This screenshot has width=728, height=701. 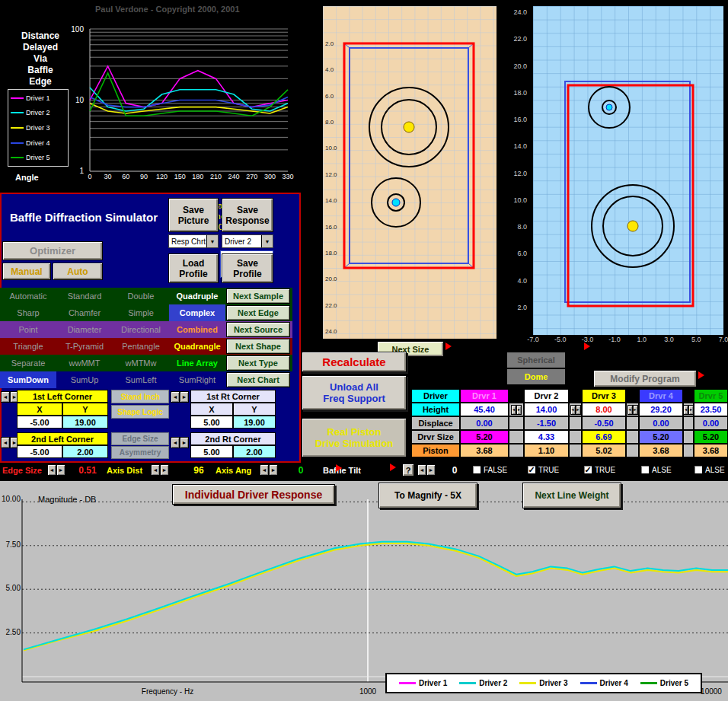 I want to click on edge-size-asymmetry-label-2: Asymmetry, so click(x=140, y=452).